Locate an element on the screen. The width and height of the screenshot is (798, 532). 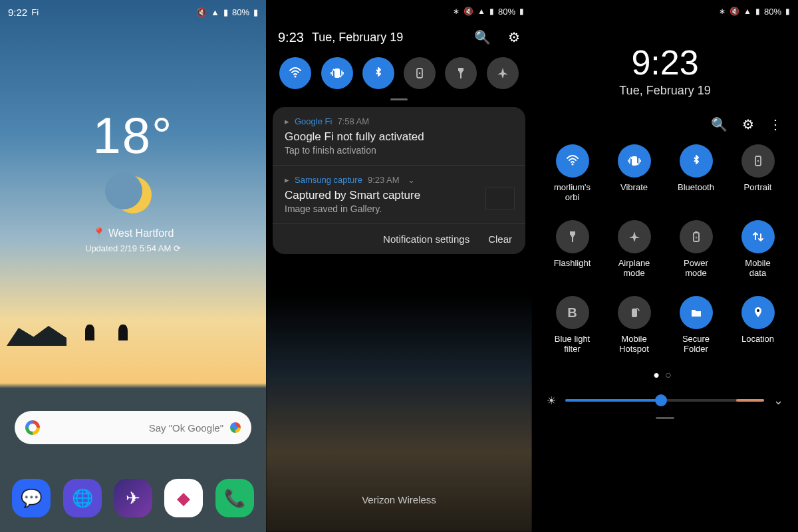
toggle-label: morlium's orbi is located at coordinates (572, 193).